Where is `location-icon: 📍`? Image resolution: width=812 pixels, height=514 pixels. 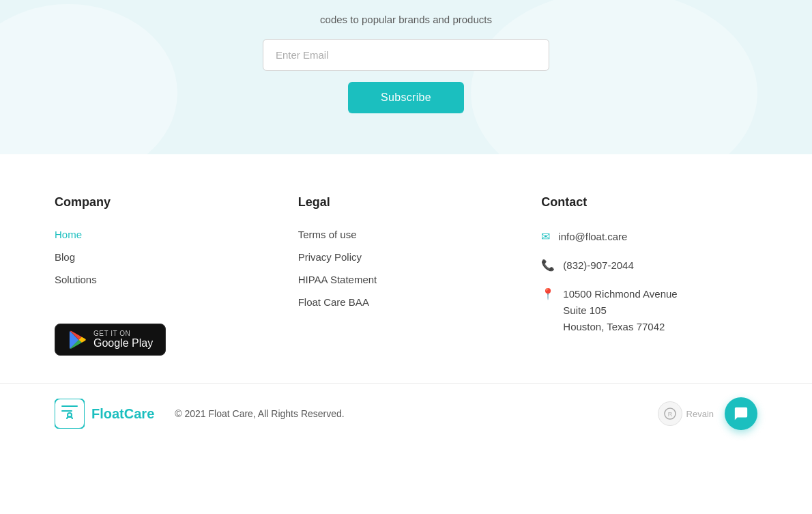 location-icon: 📍 is located at coordinates (548, 294).